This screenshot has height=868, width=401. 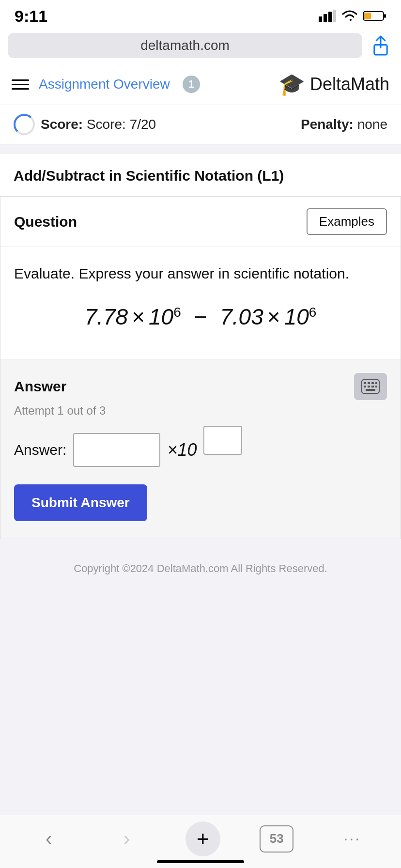 I want to click on answer-label: Answer, so click(x=40, y=387).